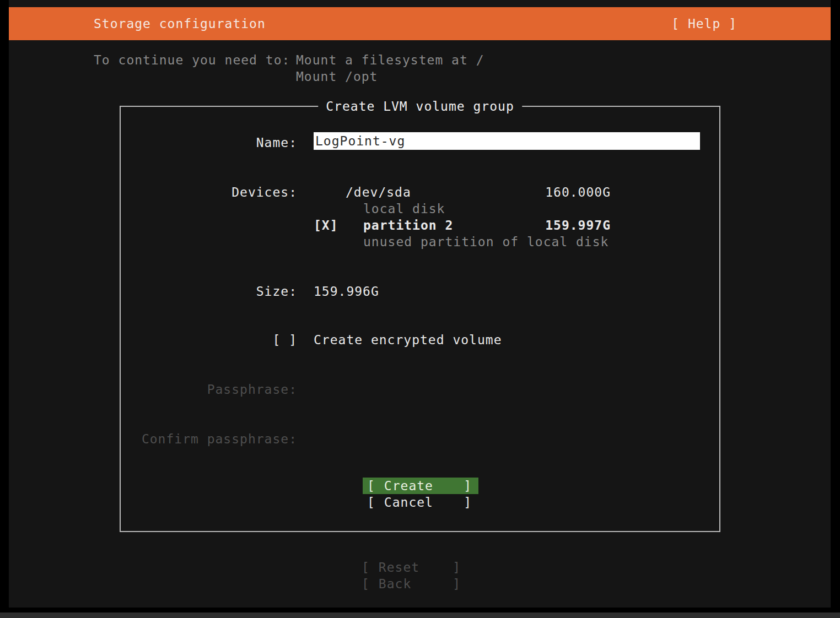 This screenshot has height=618, width=840. I want to click on partition-size: 159.997G, so click(559, 225).